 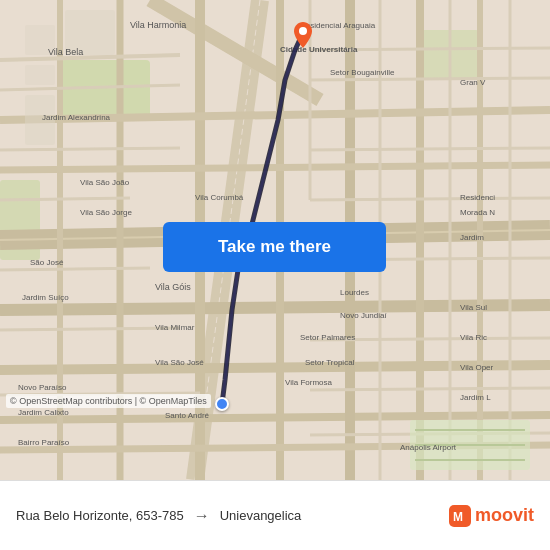 I want to click on svg-text: Vila Formosa, so click(x=309, y=382).